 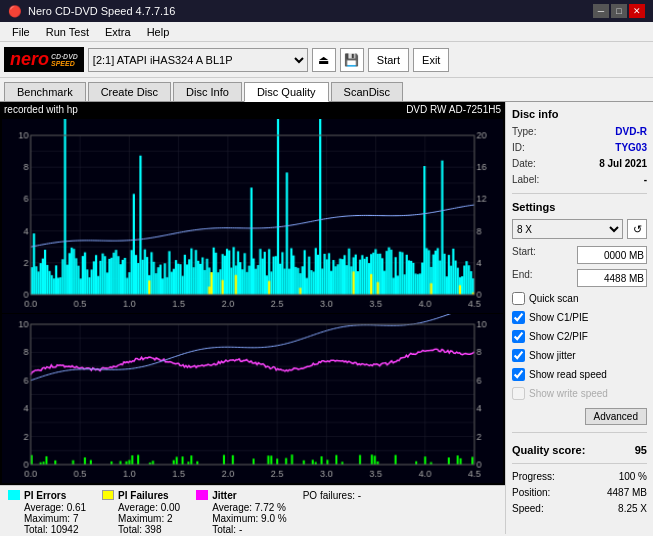 What do you see at coordinates (518, 318) in the screenshot?
I see `show-c1-pie-checkbox` at bounding box center [518, 318].